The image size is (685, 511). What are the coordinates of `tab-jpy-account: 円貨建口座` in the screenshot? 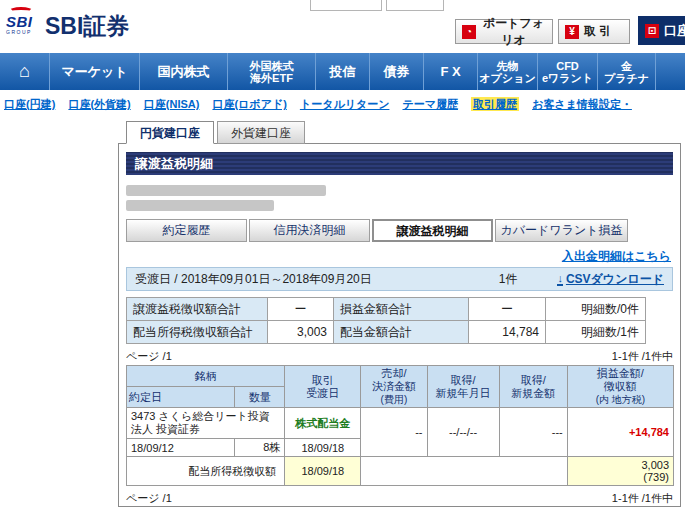 It's located at (170, 132).